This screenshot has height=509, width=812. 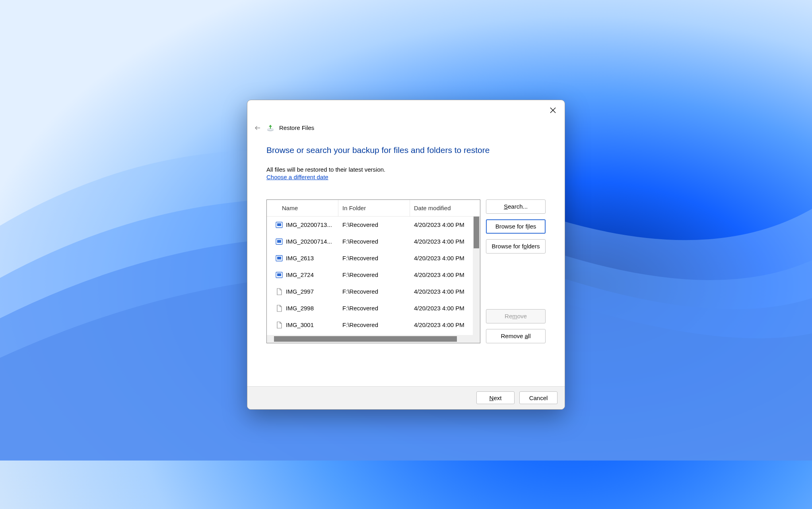 What do you see at coordinates (530, 336) in the screenshot?
I see `t: ll` at bounding box center [530, 336].